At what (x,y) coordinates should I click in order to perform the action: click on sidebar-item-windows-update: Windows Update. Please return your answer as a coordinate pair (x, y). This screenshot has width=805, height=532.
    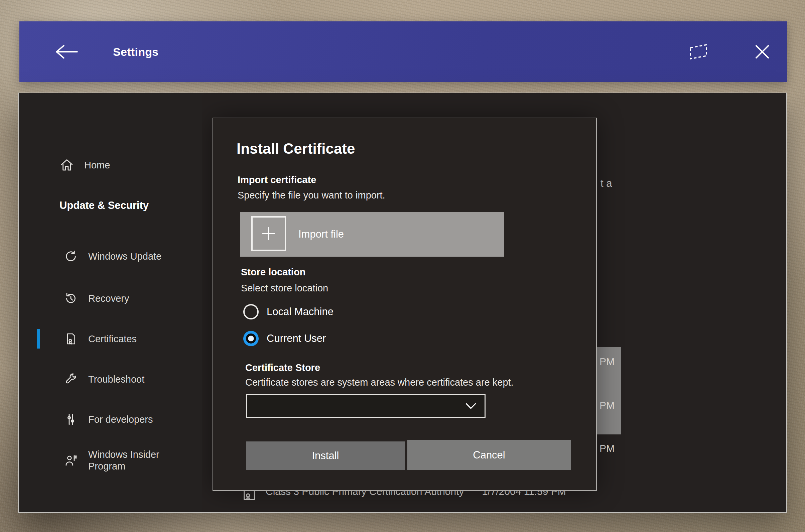
    Looking at the image, I should click on (111, 256).